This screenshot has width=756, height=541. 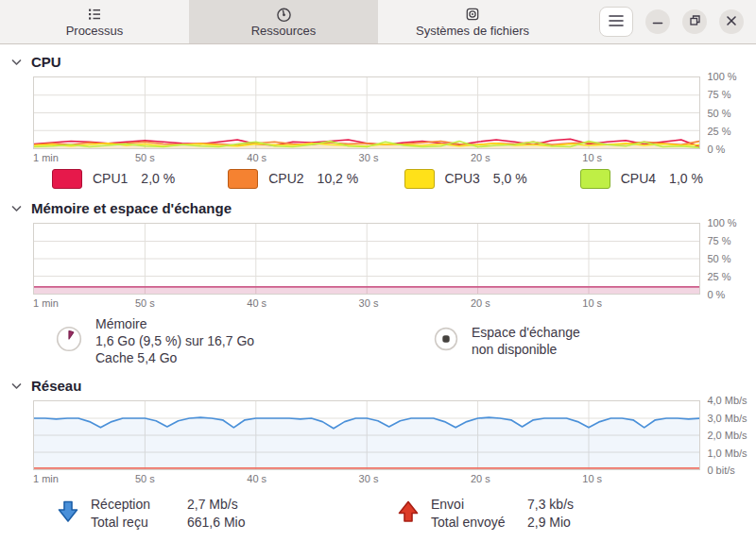 I want to click on y-tick-label: 2,0 Mb/s, so click(x=727, y=435).